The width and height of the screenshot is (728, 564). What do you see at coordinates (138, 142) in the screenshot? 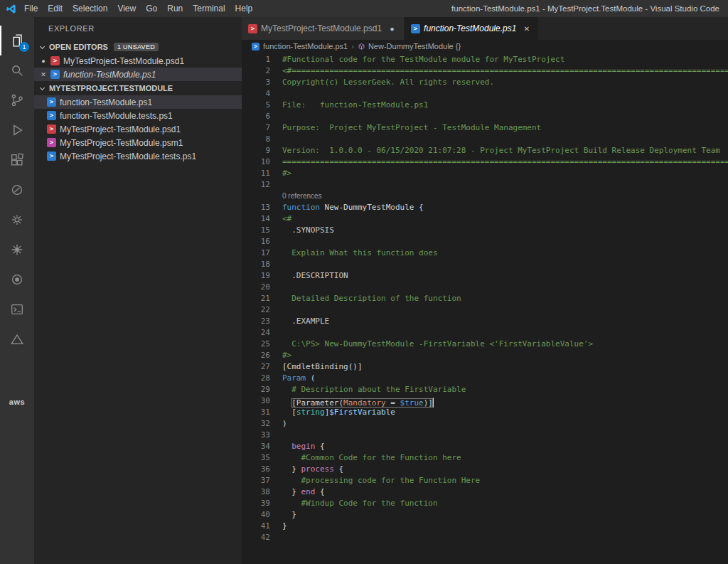
I see `tree-item: >MyTestProject-TestModule.psm1` at bounding box center [138, 142].